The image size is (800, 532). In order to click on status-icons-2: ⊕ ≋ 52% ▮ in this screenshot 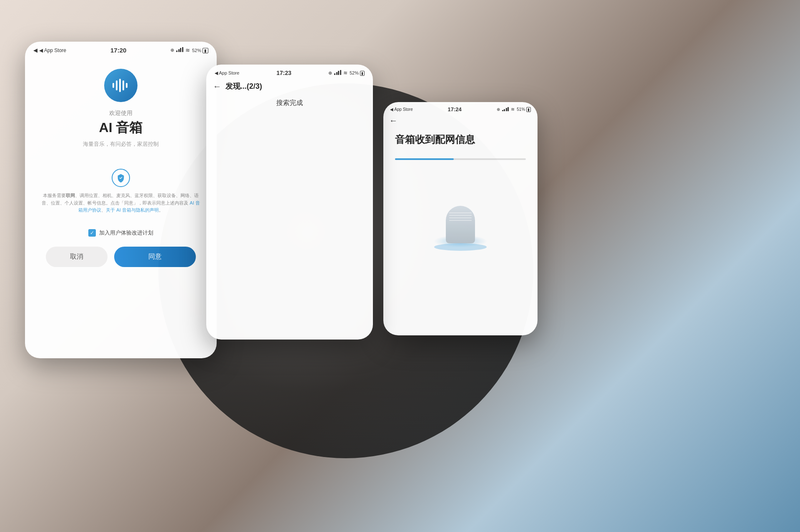, I will do `click(347, 73)`.